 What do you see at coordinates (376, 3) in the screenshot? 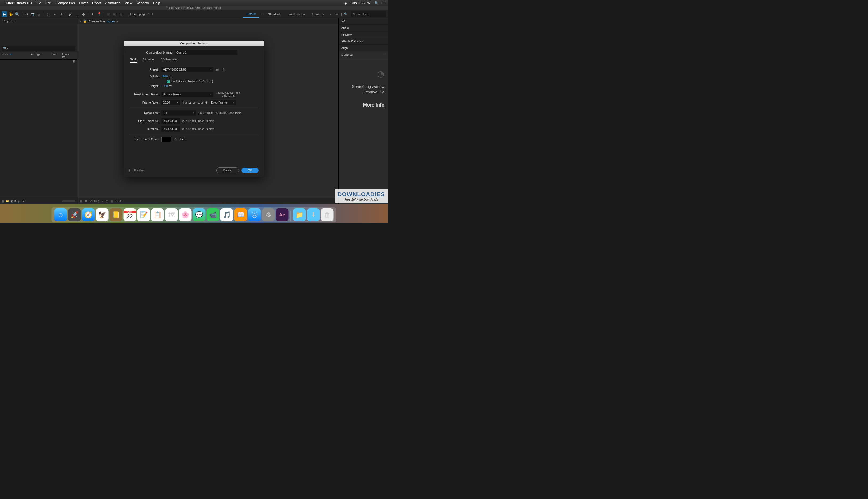
I see `spotlight-icon: 🔍` at bounding box center [376, 3].